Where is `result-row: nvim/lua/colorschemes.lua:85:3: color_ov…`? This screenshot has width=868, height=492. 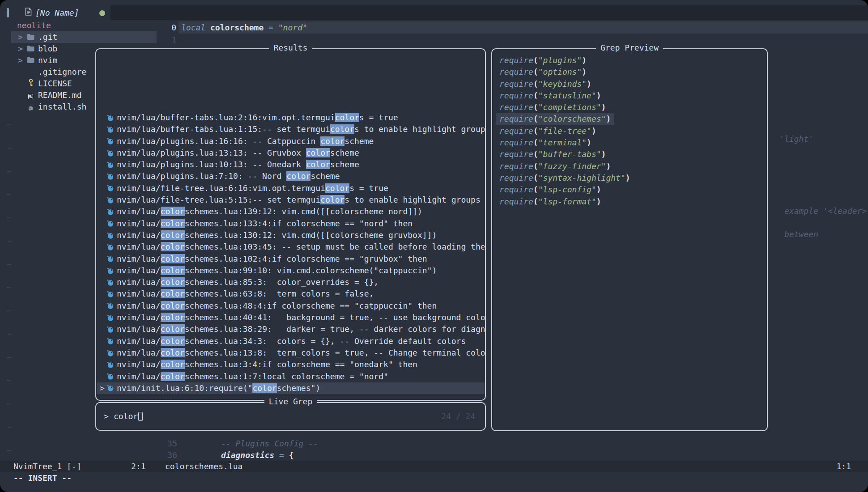 result-row: nvim/lua/colorschemes.lua:85:3: color_ov… is located at coordinates (291, 282).